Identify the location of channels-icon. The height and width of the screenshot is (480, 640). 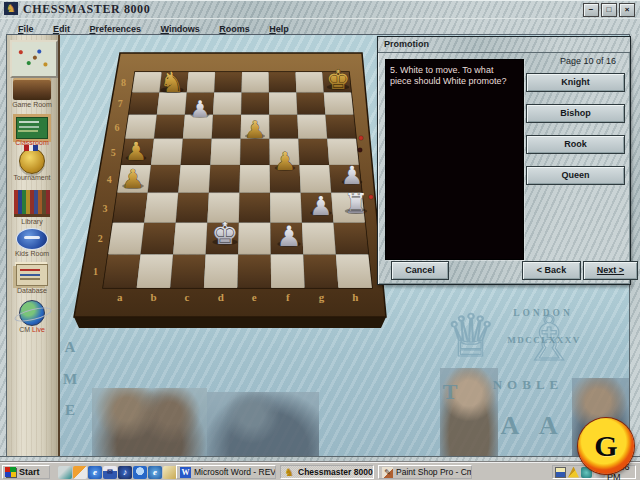
(80, 472).